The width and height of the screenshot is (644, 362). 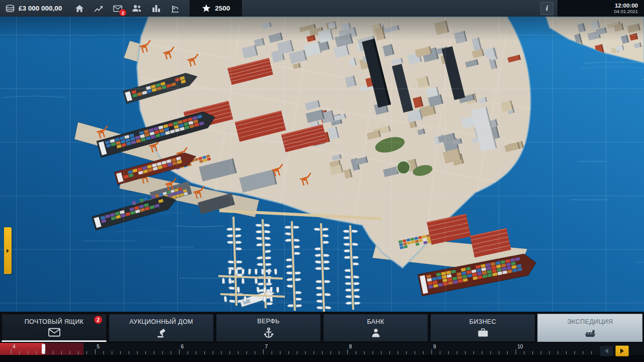 I want to click on mailbox-badge: 2, so click(x=98, y=320).